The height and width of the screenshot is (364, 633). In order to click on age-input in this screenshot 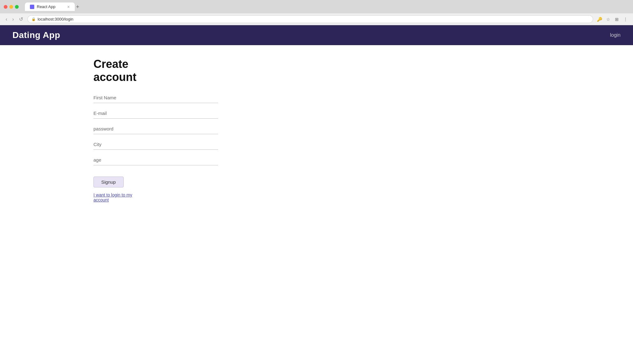, I will do `click(156, 160)`.